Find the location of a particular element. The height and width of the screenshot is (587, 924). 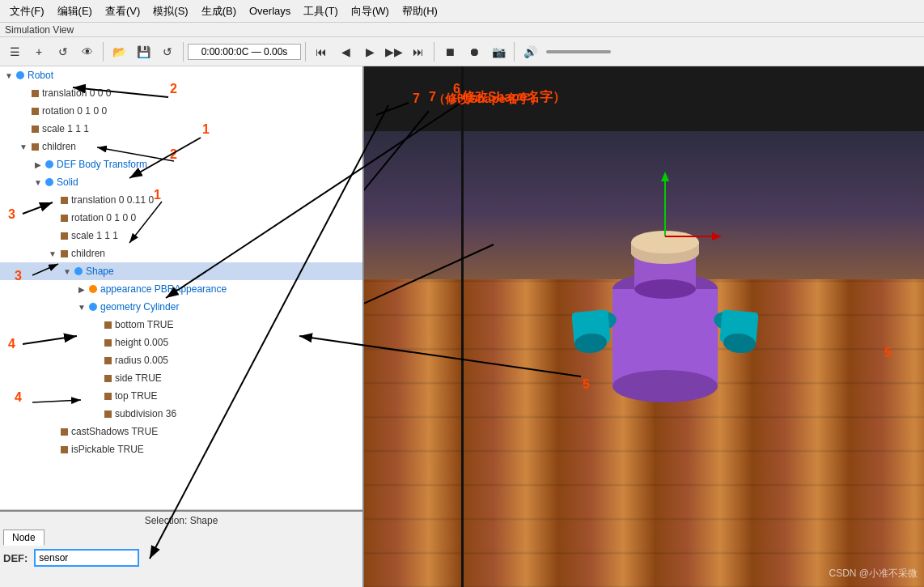

tree-node-is-pickable: isPickable TRUE is located at coordinates (181, 449).